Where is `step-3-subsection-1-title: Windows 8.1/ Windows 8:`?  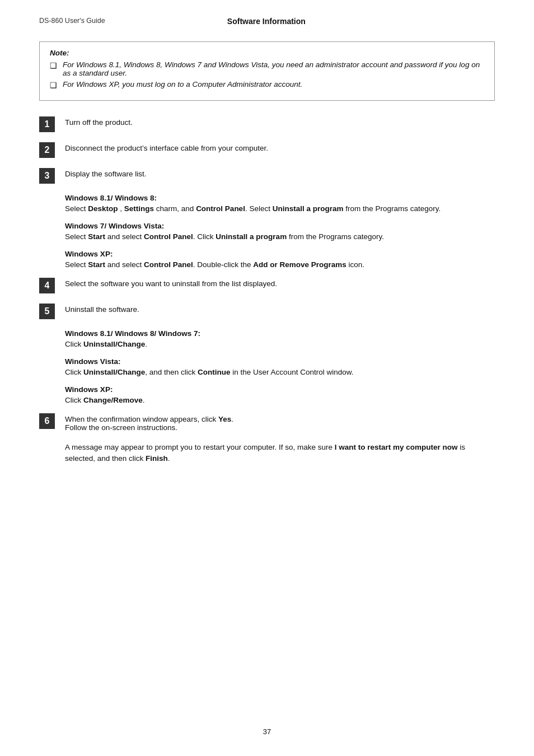 step-3-subsection-1-title: Windows 8.1/ Windows 8: is located at coordinates (280, 198).